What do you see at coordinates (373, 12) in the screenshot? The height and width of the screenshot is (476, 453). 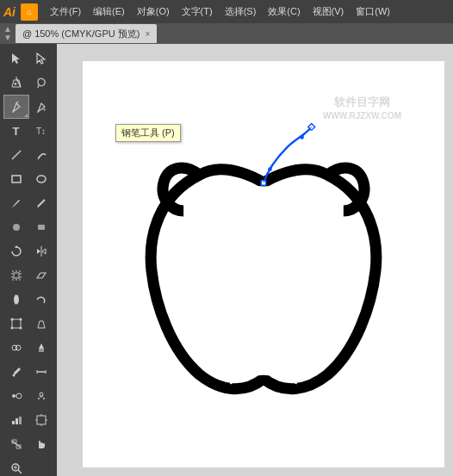 I see `menu-window: 窗口(W)` at bounding box center [373, 12].